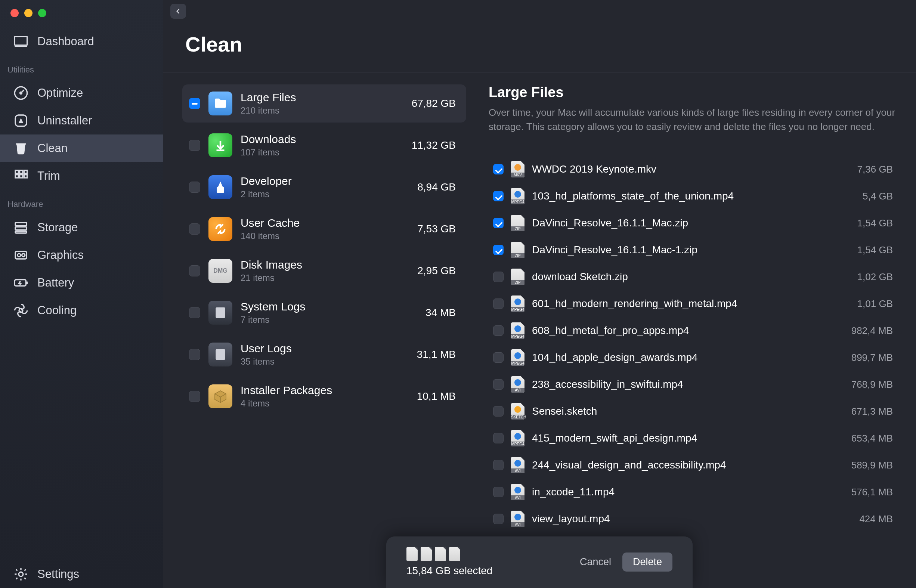  Describe the element at coordinates (221, 187) in the screenshot. I see `developer-icon` at that location.